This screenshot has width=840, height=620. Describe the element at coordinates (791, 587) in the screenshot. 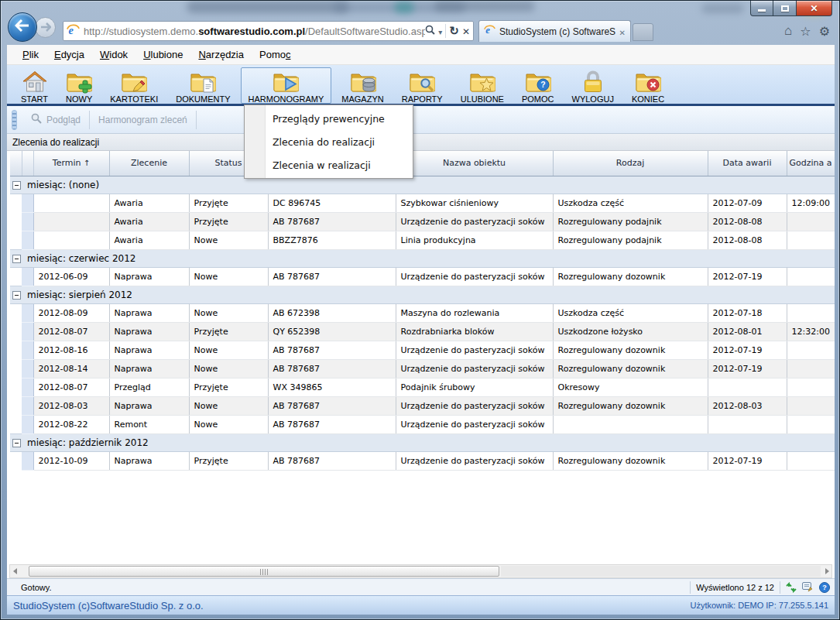

I see `refresh-data-icon` at that location.